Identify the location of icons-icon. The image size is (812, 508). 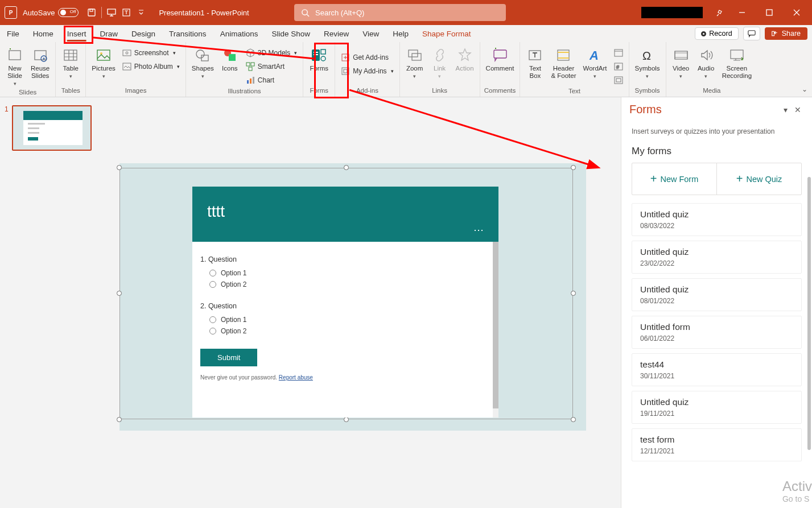
(230, 55).